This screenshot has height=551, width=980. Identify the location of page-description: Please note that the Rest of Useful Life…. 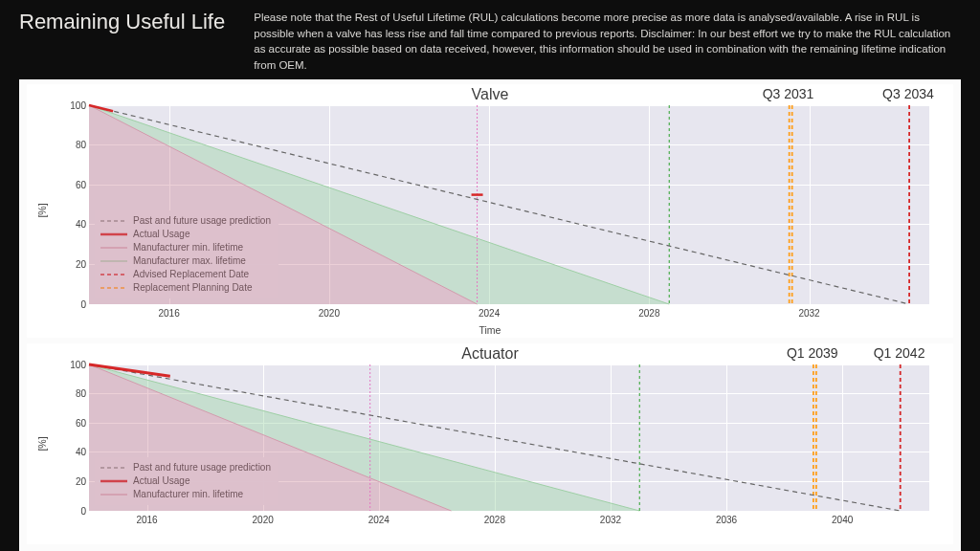
(607, 42).